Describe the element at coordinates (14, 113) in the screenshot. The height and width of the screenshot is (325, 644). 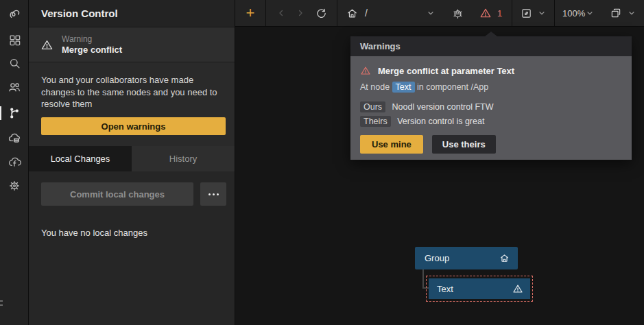
I see `version-control-branch-icon` at that location.